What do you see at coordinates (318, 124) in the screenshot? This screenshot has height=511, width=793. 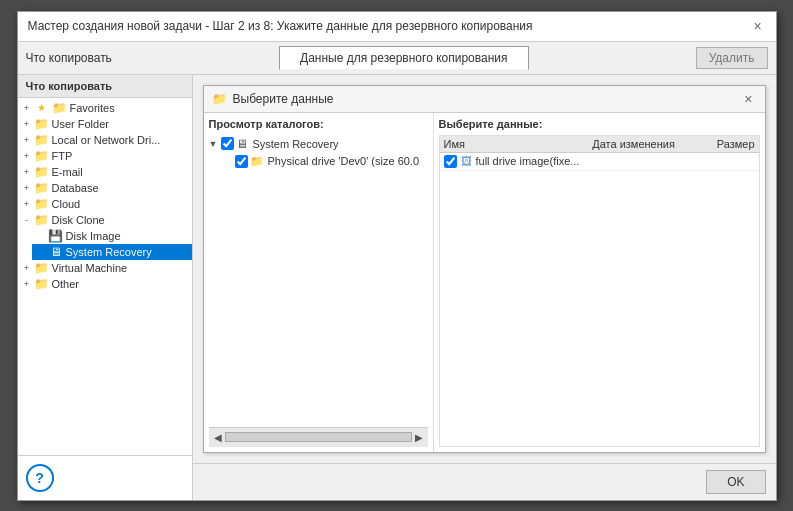 I see `browse-header: Просмотр каталогов:` at bounding box center [318, 124].